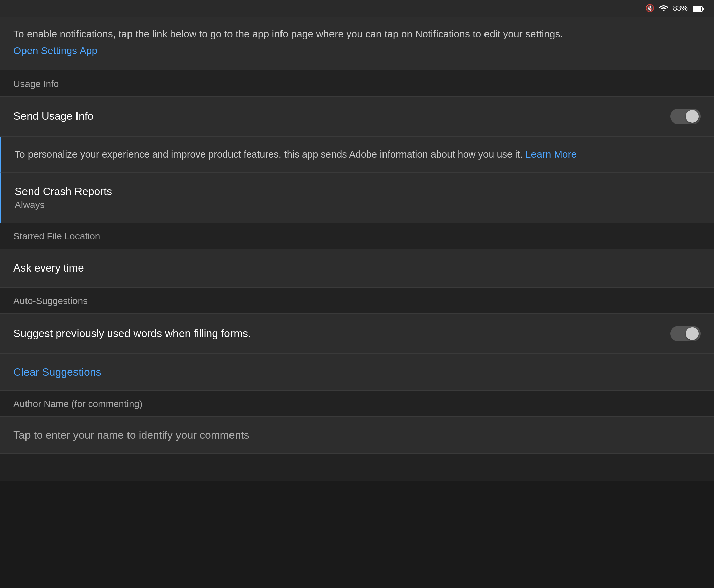  I want to click on send-crash-reports-title: Send Crash Reports, so click(358, 192).